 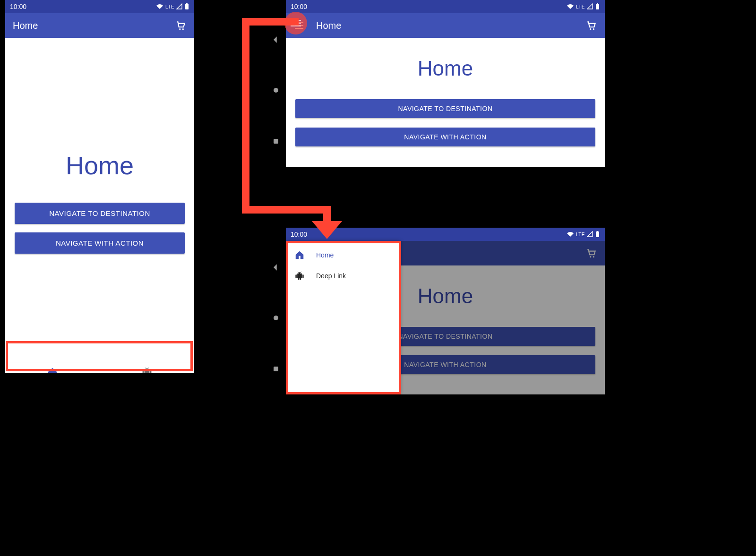 I want to click on menu-icon, so click(x=299, y=26).